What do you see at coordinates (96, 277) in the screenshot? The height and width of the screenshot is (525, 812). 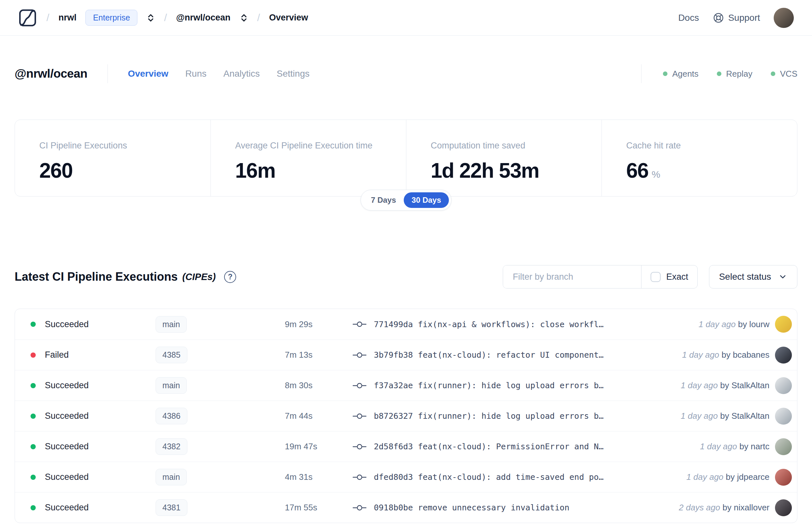 I see `section-title: Latest CI Pipeline Executions` at bounding box center [96, 277].